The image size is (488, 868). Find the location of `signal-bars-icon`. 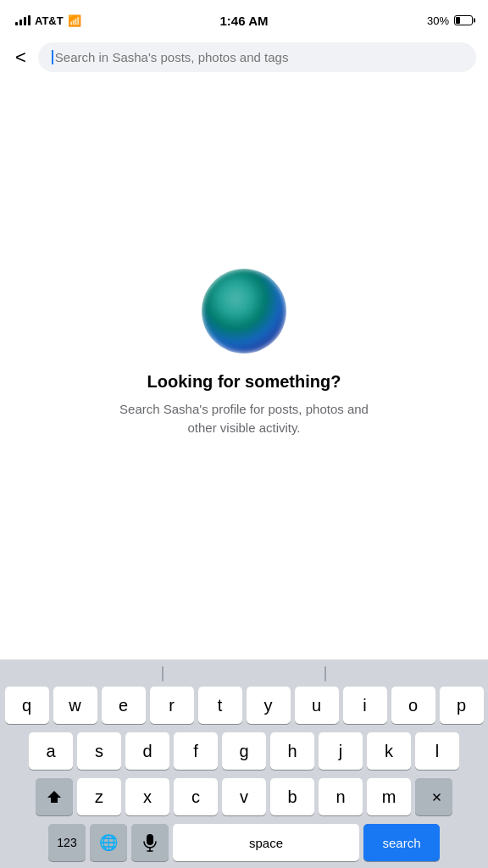

signal-bars-icon is located at coordinates (23, 20).